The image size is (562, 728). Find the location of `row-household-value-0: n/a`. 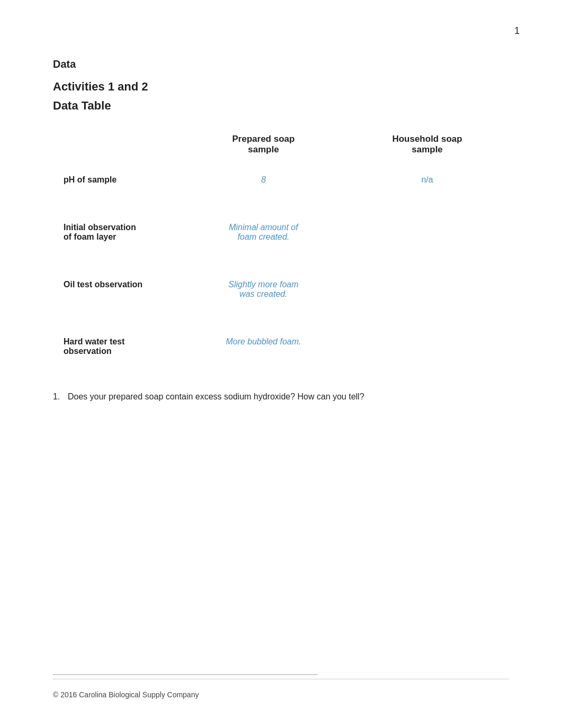

row-household-value-0: n/a is located at coordinates (428, 180).